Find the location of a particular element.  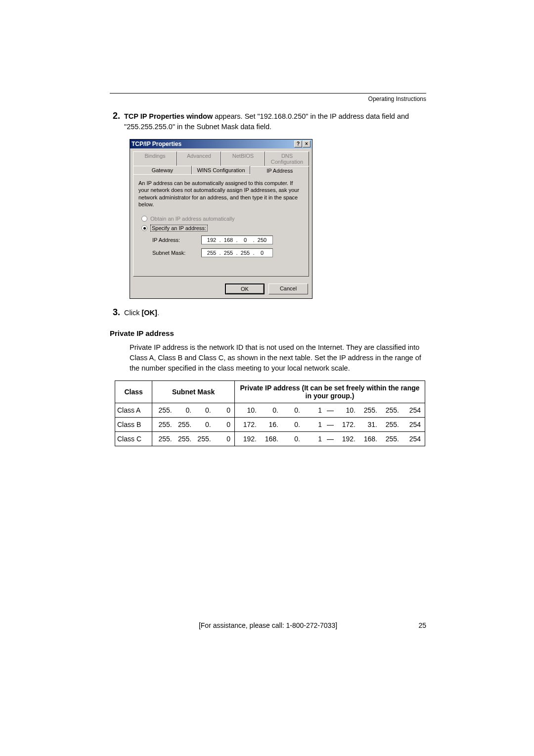

mask-octet-3: 255 is located at coordinates (245, 253).